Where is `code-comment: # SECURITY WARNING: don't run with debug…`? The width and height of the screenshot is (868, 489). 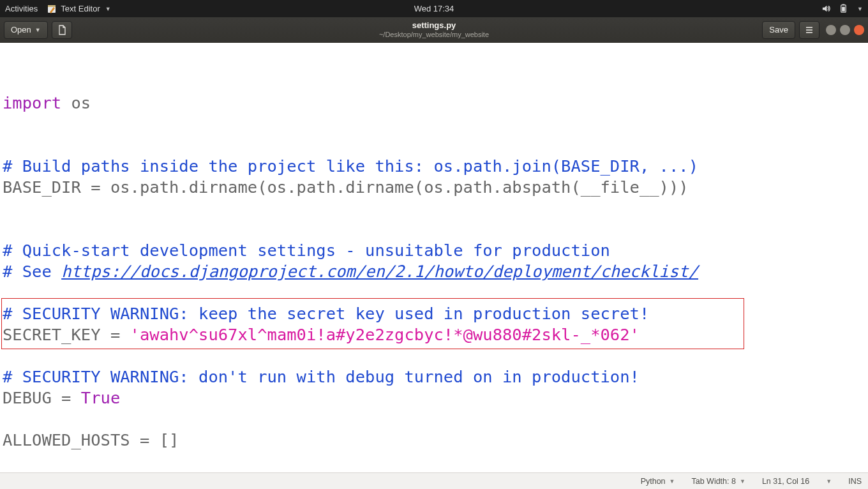
code-comment: # SECURITY WARNING: don't run with debug… is located at coordinates (321, 377).